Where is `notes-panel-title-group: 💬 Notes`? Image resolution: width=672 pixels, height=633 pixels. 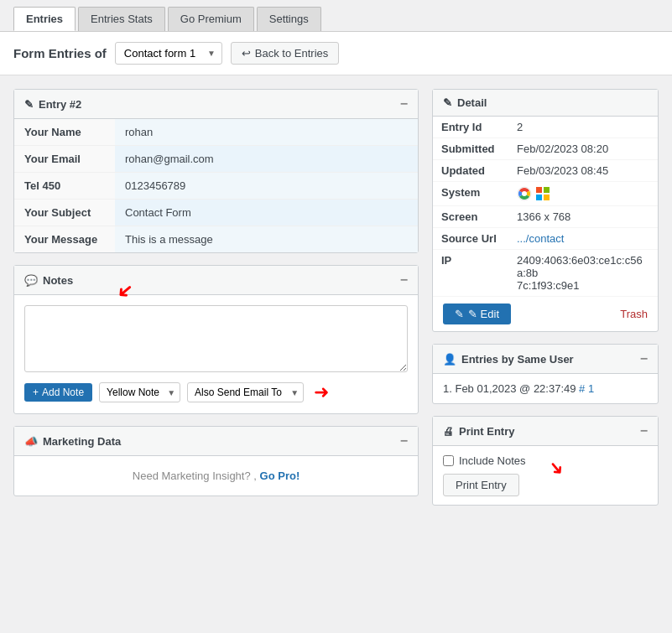
notes-panel-title-group: 💬 Notes is located at coordinates (49, 280).